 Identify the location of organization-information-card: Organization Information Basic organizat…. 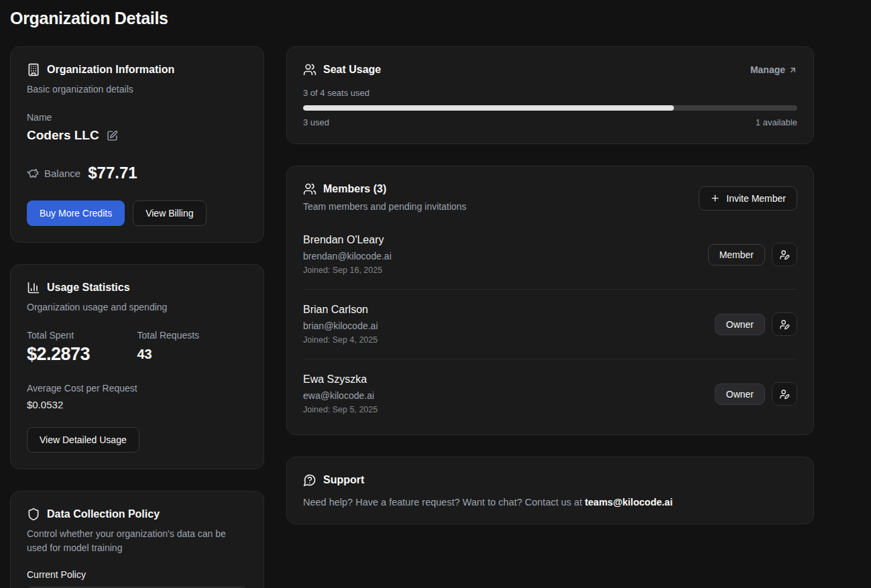
(137, 145).